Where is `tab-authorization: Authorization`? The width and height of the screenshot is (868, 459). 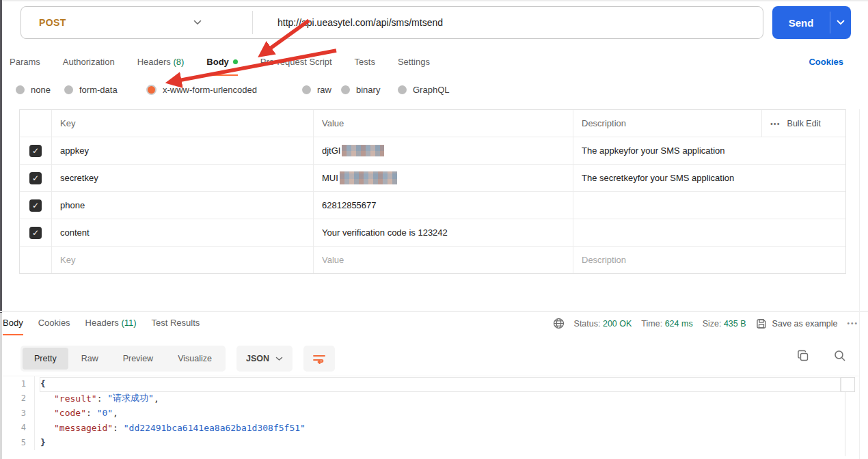 tab-authorization: Authorization is located at coordinates (89, 66).